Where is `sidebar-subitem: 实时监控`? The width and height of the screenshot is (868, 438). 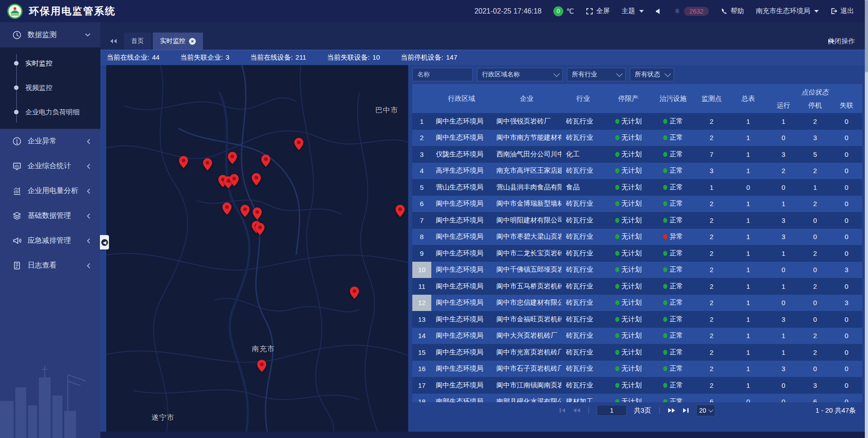
sidebar-subitem: 实时监控 is located at coordinates (50, 63).